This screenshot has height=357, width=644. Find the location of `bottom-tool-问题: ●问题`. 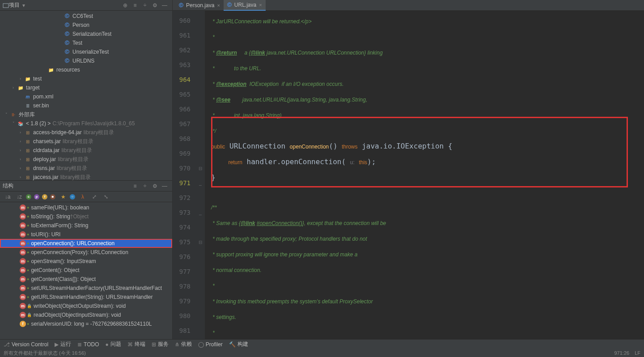

bottom-tool-问题: ●问题 is located at coordinates (114, 344).